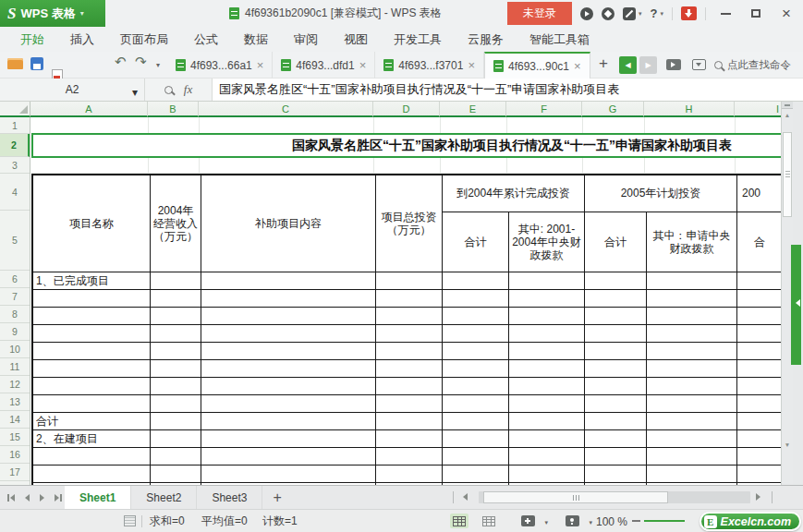 Image resolution: width=803 pixels, height=532 pixels. I want to click on select-all-corner, so click(15, 109).